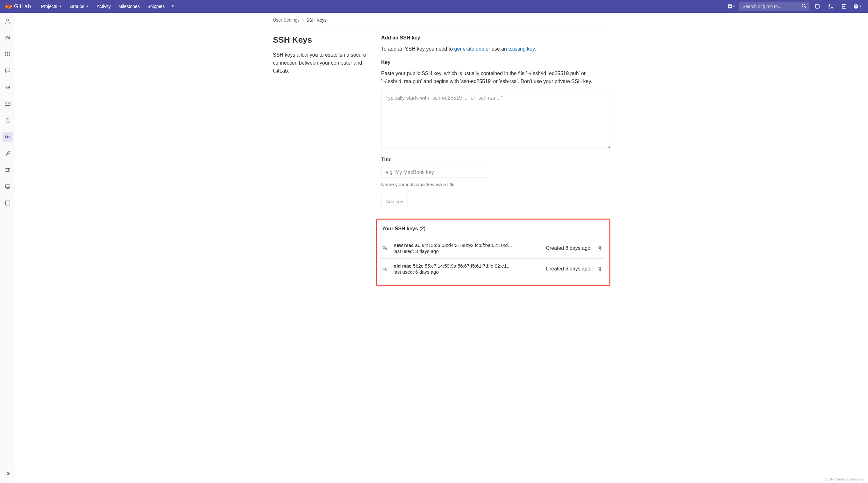 This screenshot has height=483, width=868. Describe the element at coordinates (286, 20) in the screenshot. I see `breadcrumb-parent: User Settings` at that location.